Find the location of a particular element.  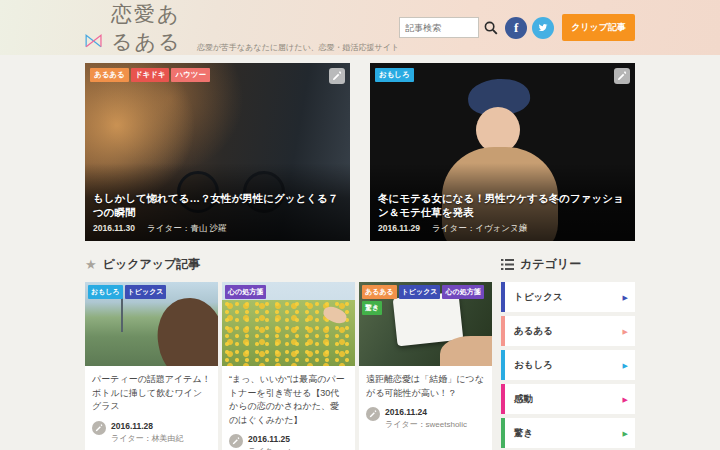

article-date: 2016.11.25 is located at coordinates (279, 439).